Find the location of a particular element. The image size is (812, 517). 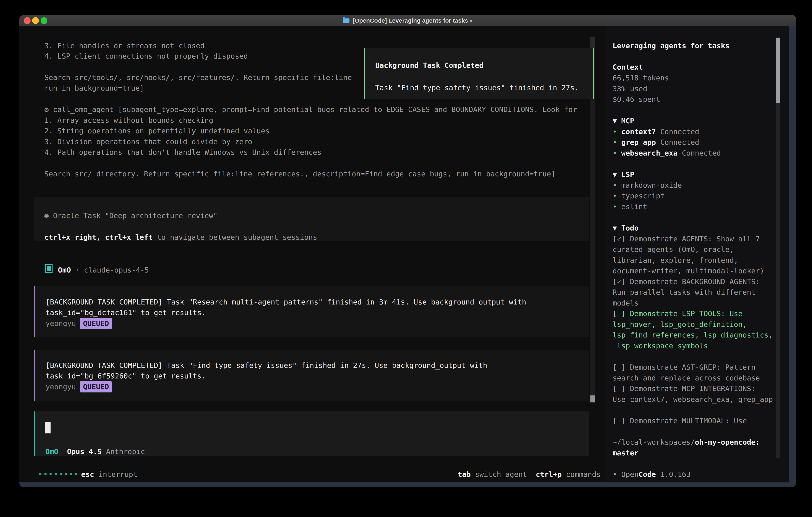

session-title: Leveraging agents for tasks is located at coordinates (671, 46).